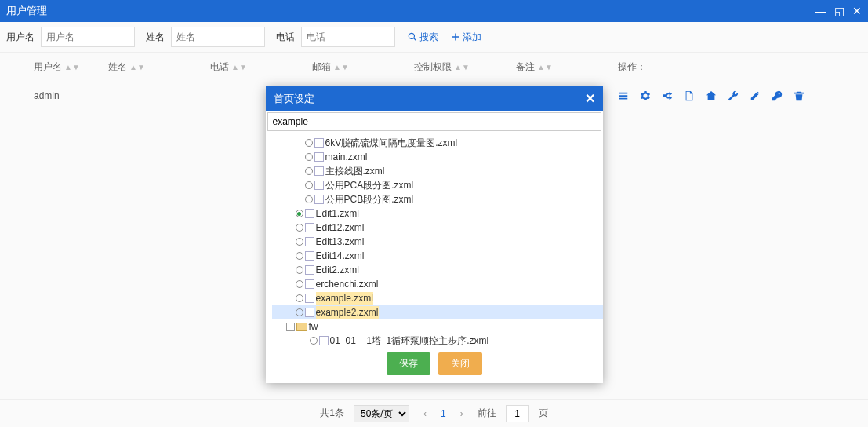 The height and width of the screenshot is (427, 868). Describe the element at coordinates (438, 270) in the screenshot. I see `tree-file: Edit2.zxml` at that location.